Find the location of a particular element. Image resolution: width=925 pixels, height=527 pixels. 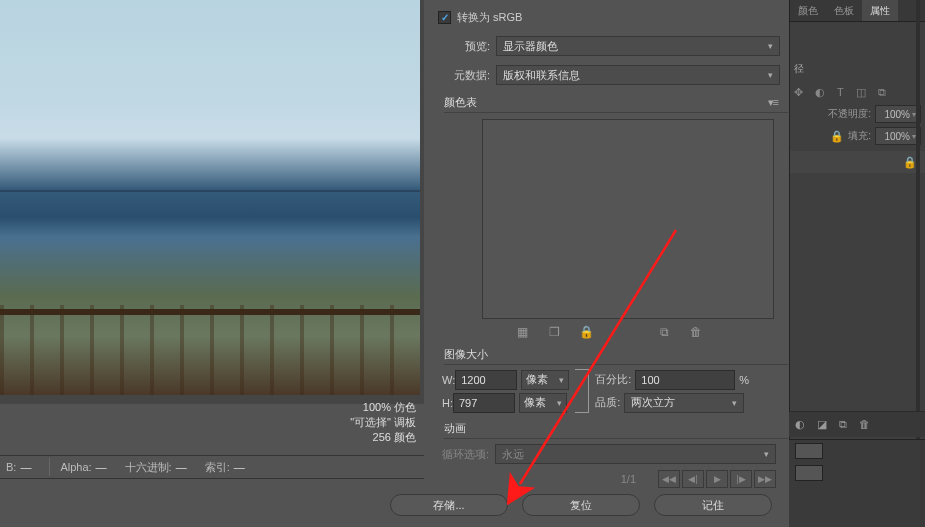

alpha-label: Alpha: is located at coordinates (76, 467).